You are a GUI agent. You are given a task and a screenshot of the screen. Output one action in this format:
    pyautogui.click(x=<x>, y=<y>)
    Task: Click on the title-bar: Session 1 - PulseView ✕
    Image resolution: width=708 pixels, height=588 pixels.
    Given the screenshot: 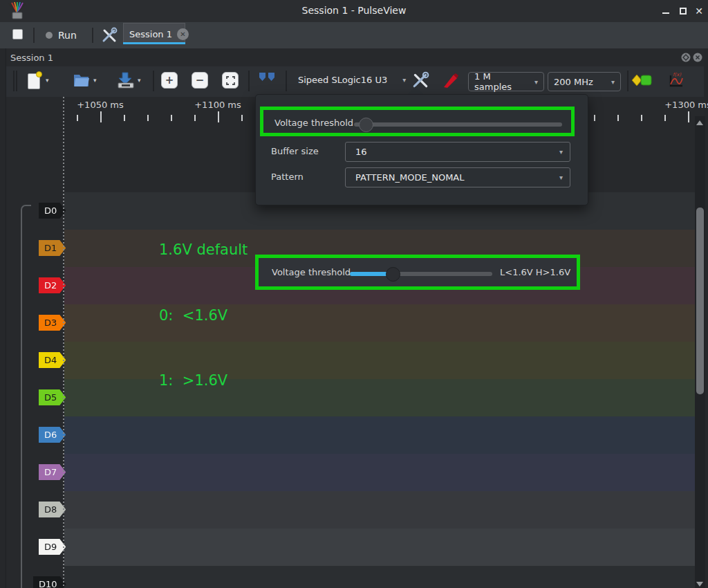 What is the action you would take?
    pyautogui.click(x=354, y=11)
    